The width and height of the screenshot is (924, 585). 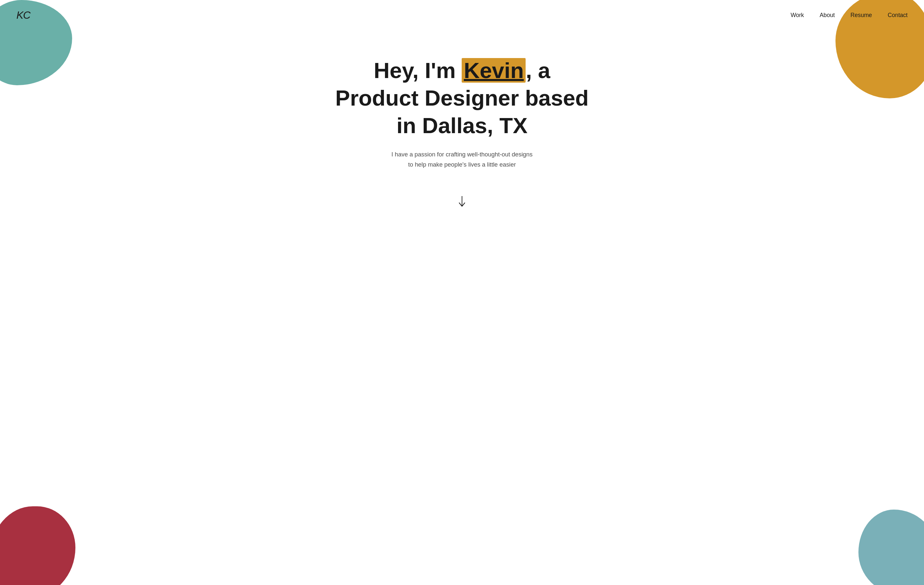 What do you see at coordinates (849, 15) in the screenshot?
I see `nav-links: Work About Resume Contact` at bounding box center [849, 15].